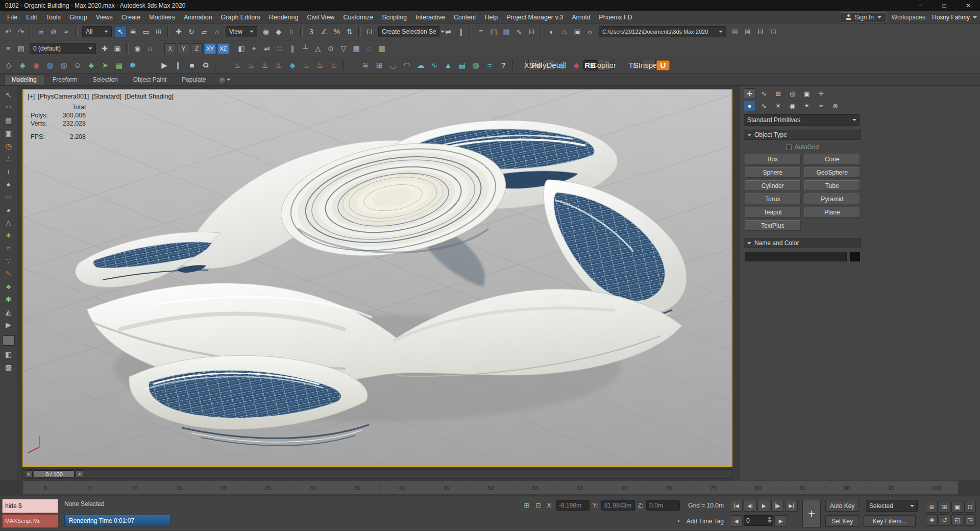 The image size is (980, 531). Describe the element at coordinates (604, 65) in the screenshot. I see `copitor-button: Copitor` at that location.